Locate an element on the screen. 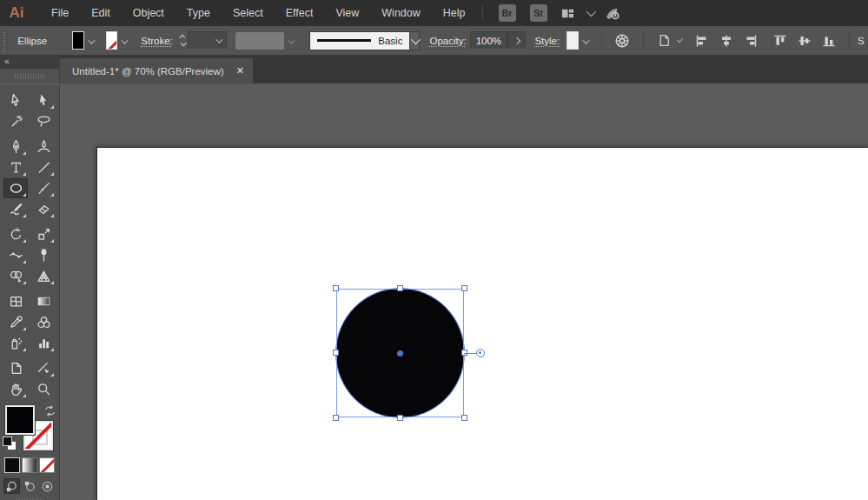 Image resolution: width=868 pixels, height=500 pixels. menu-help: Help is located at coordinates (454, 13).